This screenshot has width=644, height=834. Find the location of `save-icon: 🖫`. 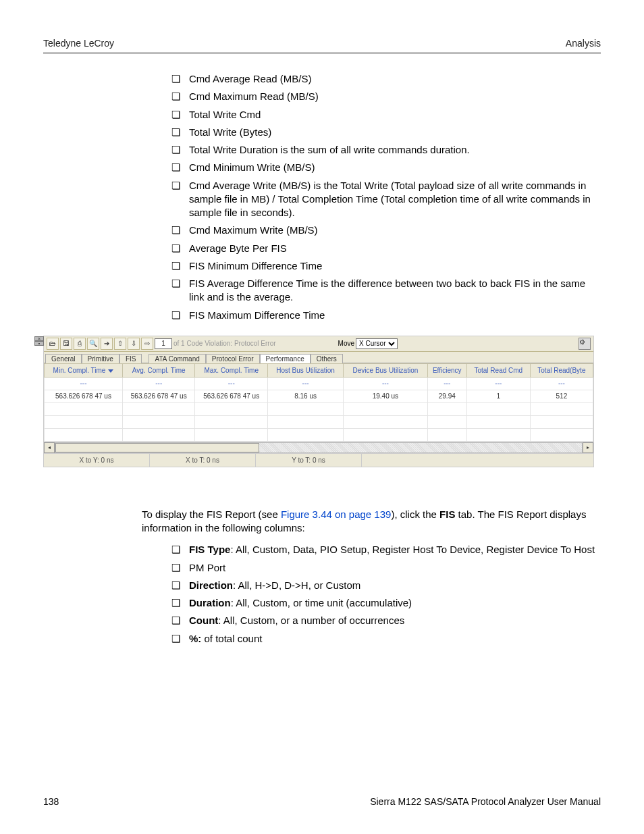

save-icon: 🖫 is located at coordinates (66, 344).